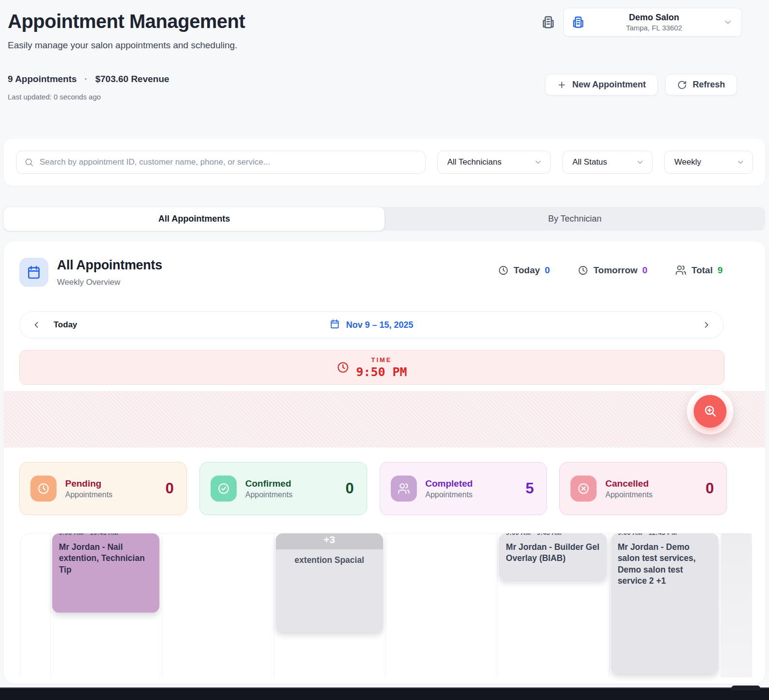  Describe the element at coordinates (601, 85) in the screenshot. I see `new-appointment-button: New Appointment` at that location.